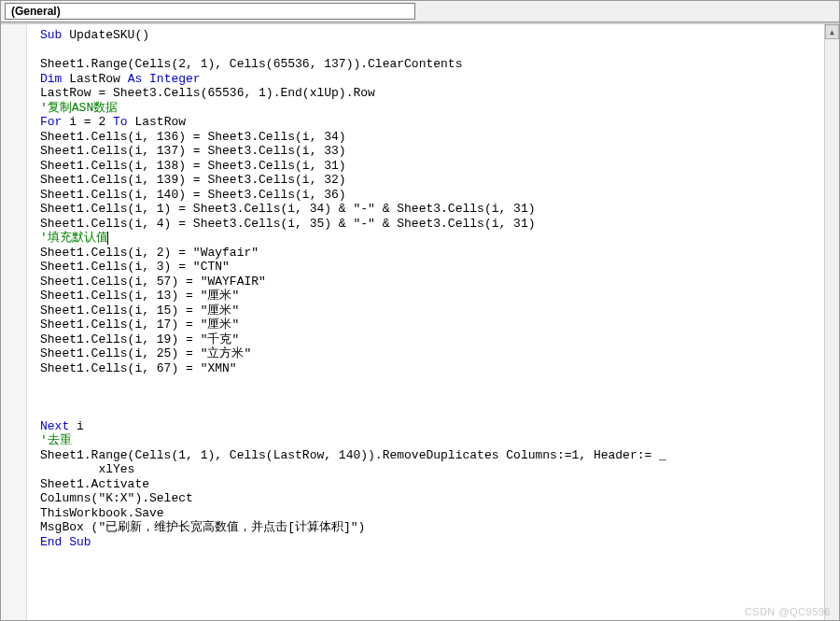  What do you see at coordinates (432, 311) in the screenshot?
I see `code-line: Sheet1.Cells(i, 15) = "厘米"` at bounding box center [432, 311].